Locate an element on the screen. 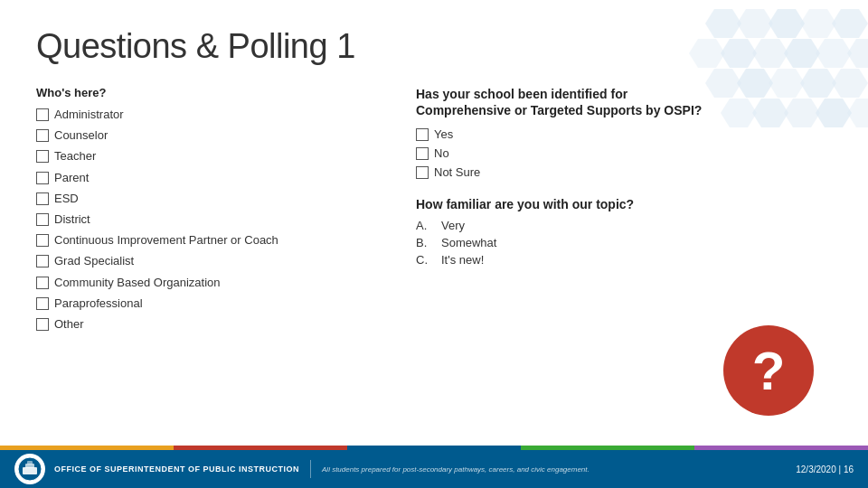  footer-org-text: OFFICE OF SUPERINTENDENT OF PUBLIC INSTR… is located at coordinates (177, 469).